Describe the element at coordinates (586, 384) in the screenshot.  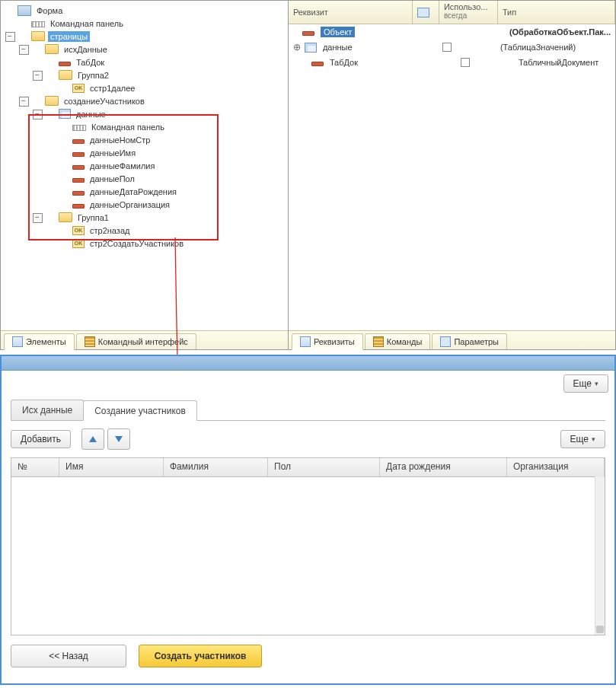
I see `more-button-top: Еще▾` at that location.